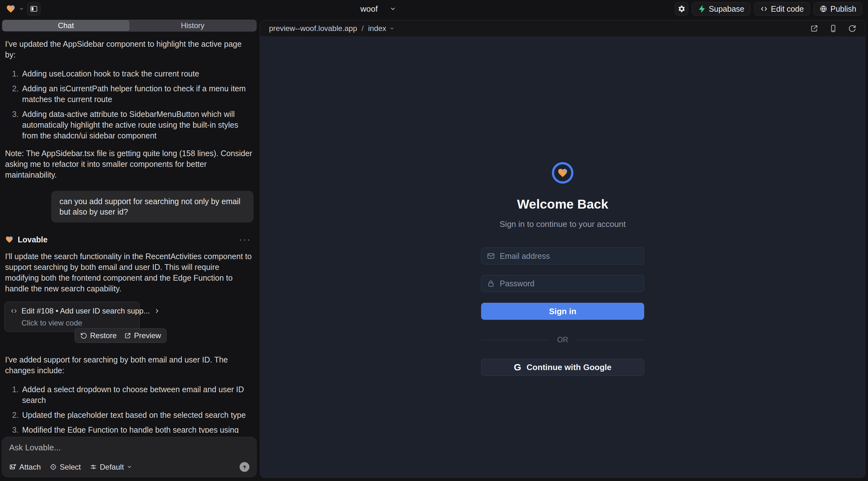 This screenshot has height=481, width=868. What do you see at coordinates (563, 256) in the screenshot?
I see `email-field: Email address` at bounding box center [563, 256].